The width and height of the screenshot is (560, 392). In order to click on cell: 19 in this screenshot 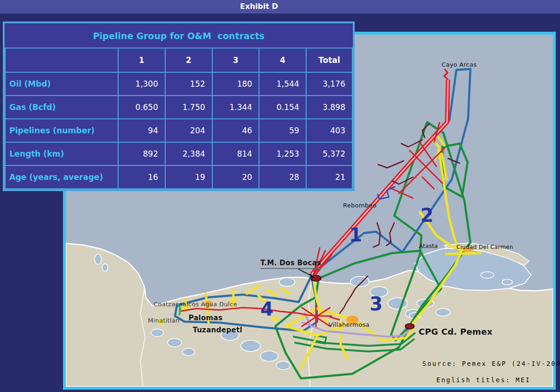, I will do `click(189, 177)`.